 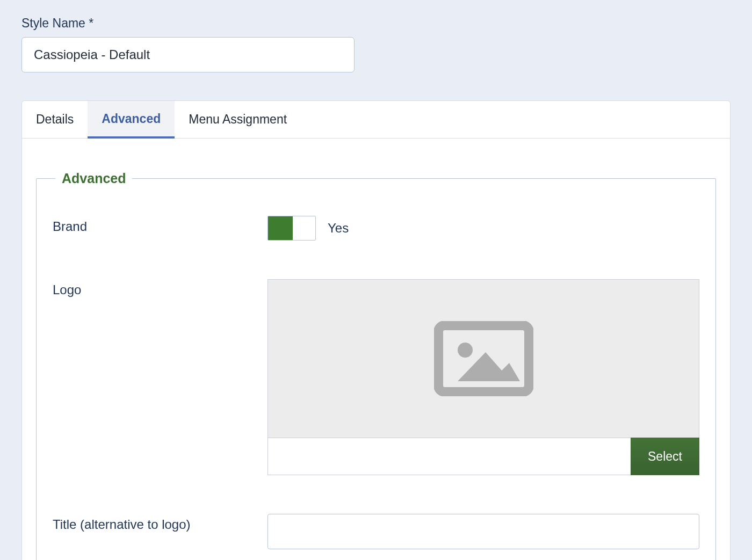 What do you see at coordinates (93, 178) in the screenshot?
I see `advanced-legend: Advanced` at bounding box center [93, 178].